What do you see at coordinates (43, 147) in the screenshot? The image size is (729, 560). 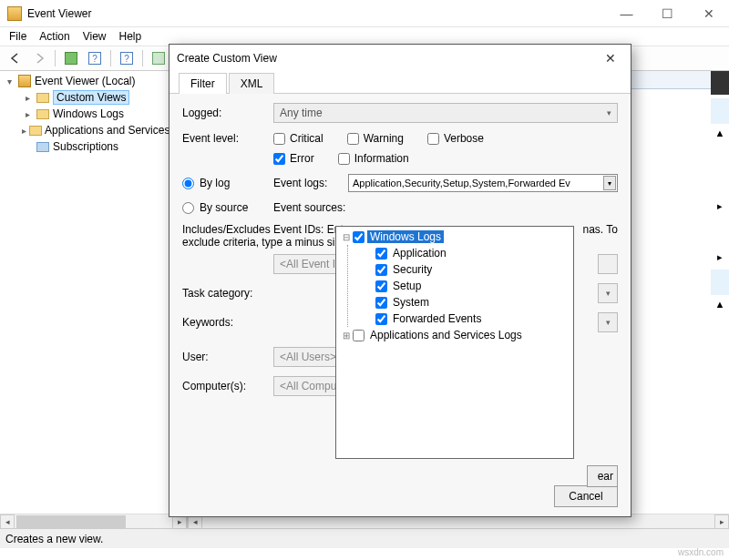 I see `subscriptions-icon` at bounding box center [43, 147].